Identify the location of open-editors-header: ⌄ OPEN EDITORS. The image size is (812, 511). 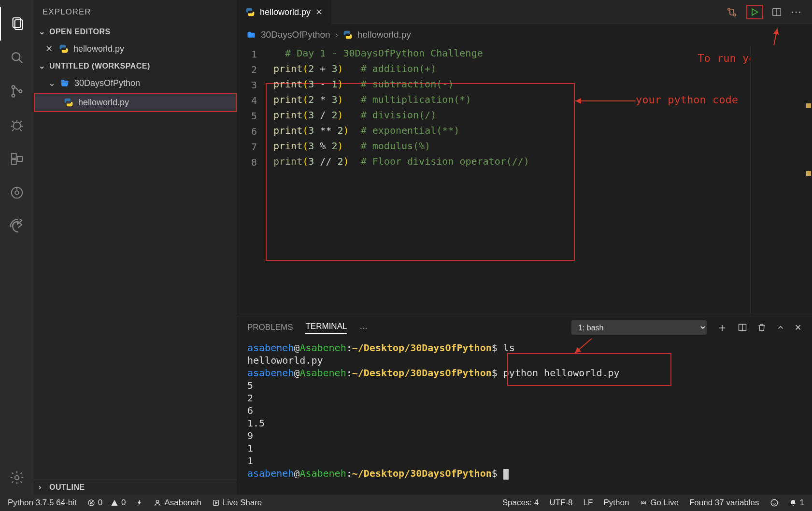
(135, 32).